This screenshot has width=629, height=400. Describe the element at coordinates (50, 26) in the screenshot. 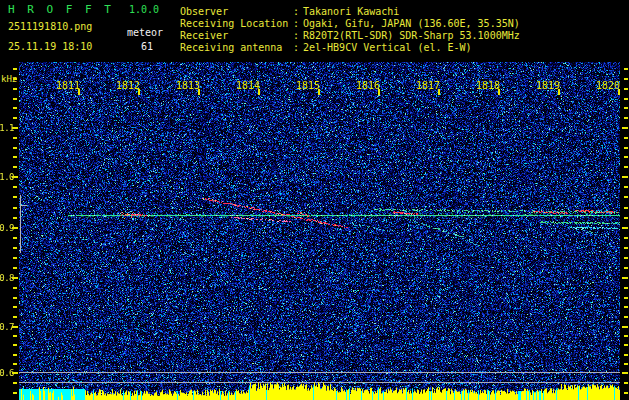

I see `file-name: 2511191810.png` at that location.